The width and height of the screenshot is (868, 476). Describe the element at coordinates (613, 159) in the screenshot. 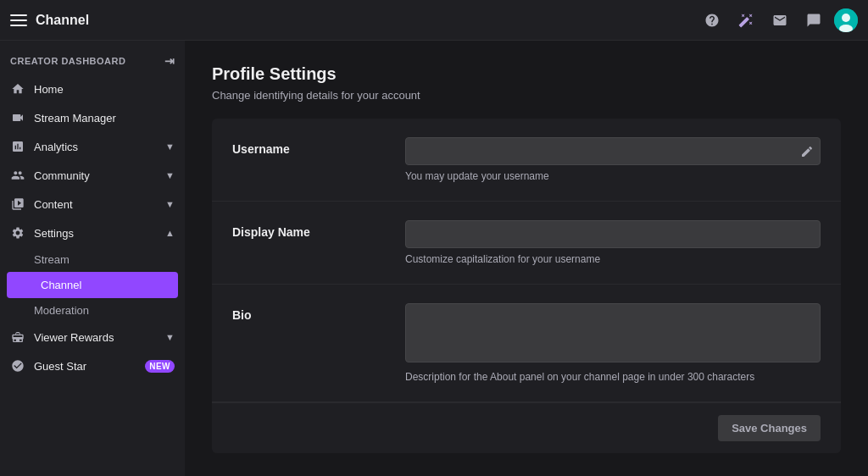

I see `username-content: You may update your username` at that location.